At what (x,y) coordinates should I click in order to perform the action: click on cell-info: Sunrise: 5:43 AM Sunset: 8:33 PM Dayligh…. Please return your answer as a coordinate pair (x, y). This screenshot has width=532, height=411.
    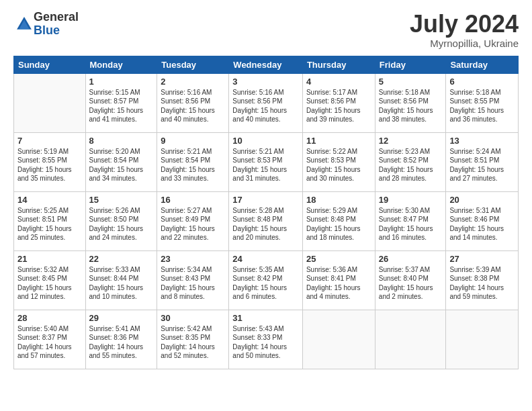
    Looking at the image, I should click on (266, 342).